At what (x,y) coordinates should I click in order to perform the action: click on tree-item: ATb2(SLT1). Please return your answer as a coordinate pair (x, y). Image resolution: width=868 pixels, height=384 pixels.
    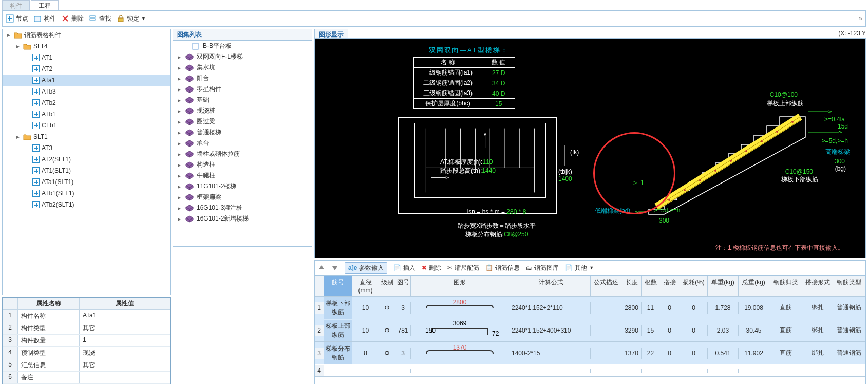
    Looking at the image, I should click on (86, 205).